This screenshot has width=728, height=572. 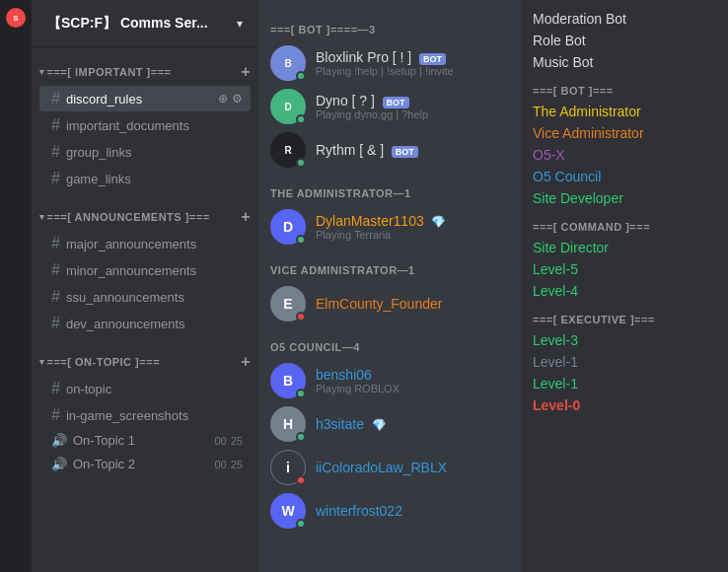 I want to click on voice-count-users: 00, so click(x=221, y=441).